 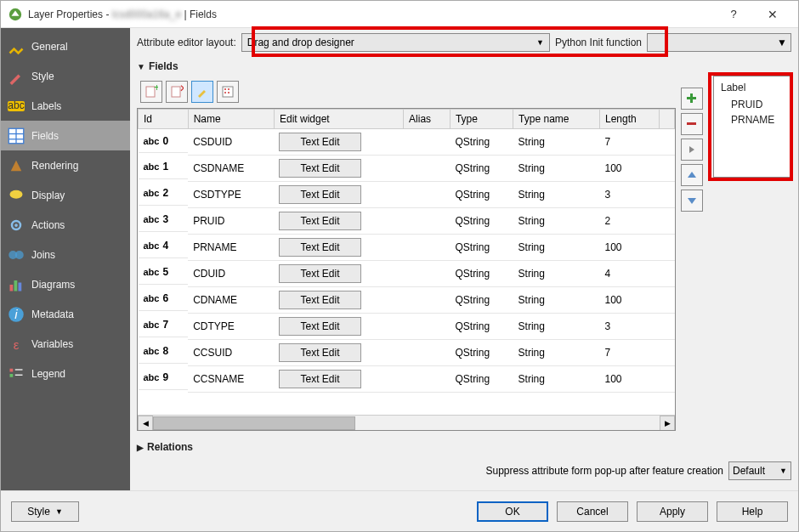 What do you see at coordinates (16, 47) in the screenshot?
I see `wrench-icon` at bounding box center [16, 47].